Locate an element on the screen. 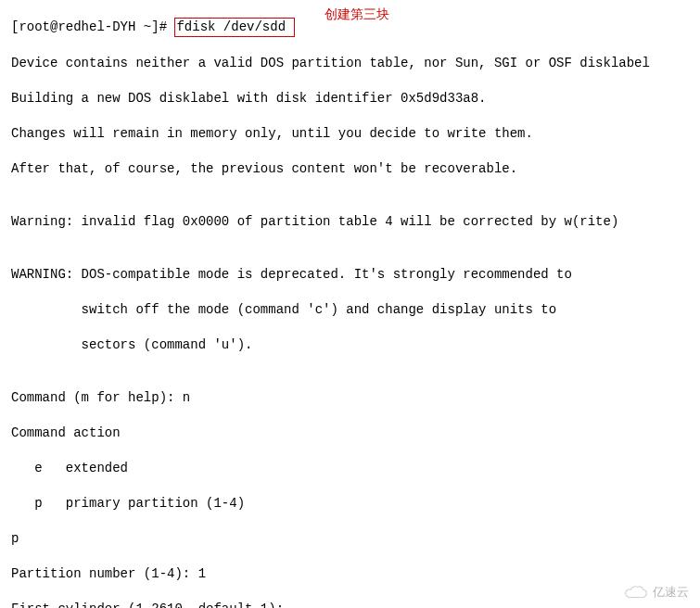 Image resolution: width=700 pixels, height=608 pixels. output-line: Changes will remain in memory only, unti… is located at coordinates (356, 133).